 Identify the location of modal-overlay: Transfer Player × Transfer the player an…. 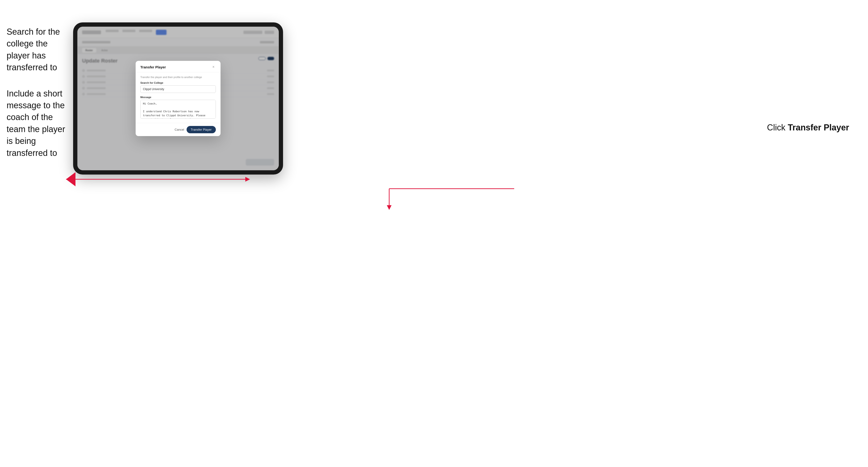
(178, 98).